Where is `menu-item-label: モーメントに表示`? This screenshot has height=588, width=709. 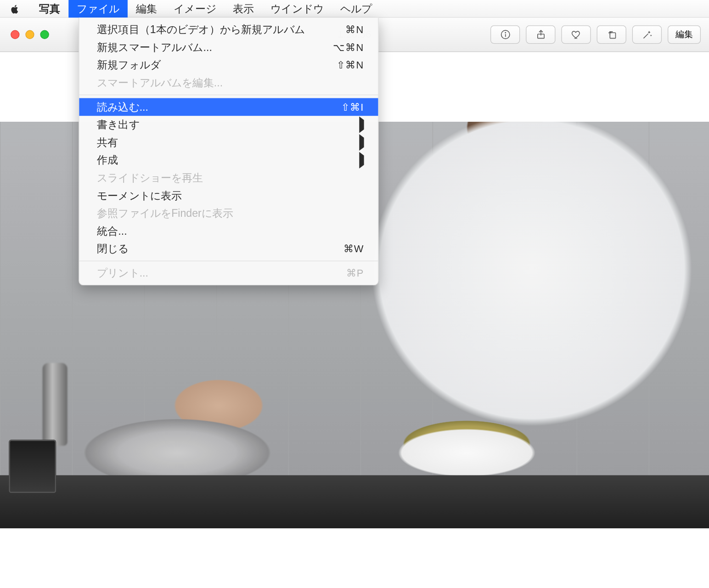 menu-item-label: モーメントに表示 is located at coordinates (140, 196).